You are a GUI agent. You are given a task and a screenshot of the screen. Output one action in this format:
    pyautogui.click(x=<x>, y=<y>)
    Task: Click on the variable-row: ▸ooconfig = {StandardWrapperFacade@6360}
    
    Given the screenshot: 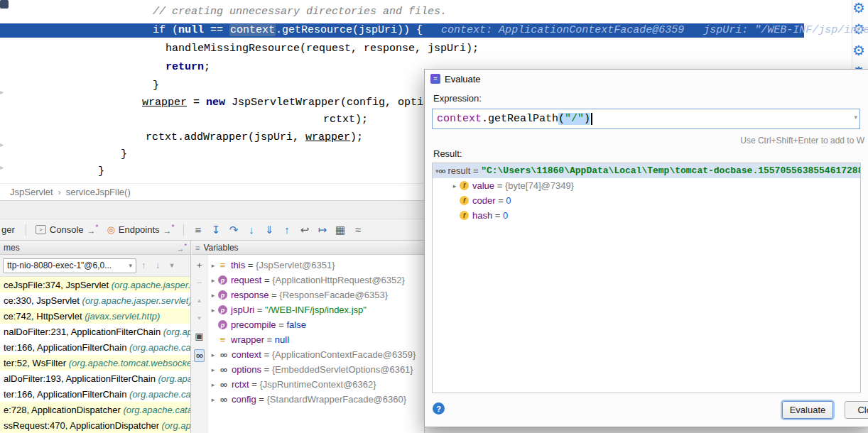 What is the action you would take?
    pyautogui.click(x=316, y=399)
    